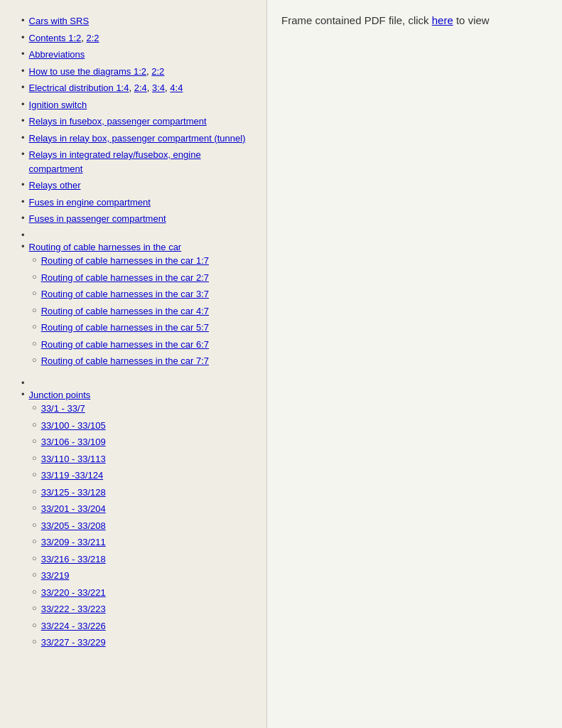 This screenshot has width=562, height=728. Describe the element at coordinates (136, 105) in the screenshot. I see `list-item-ignition-switch: Ignition switch` at that location.